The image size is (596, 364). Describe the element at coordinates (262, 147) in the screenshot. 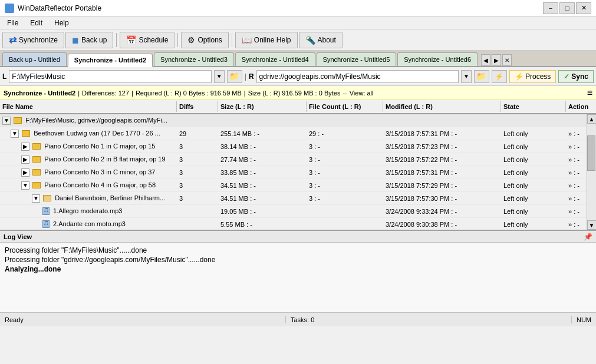

I see `row2-size: 38.14 MB : -` at that location.